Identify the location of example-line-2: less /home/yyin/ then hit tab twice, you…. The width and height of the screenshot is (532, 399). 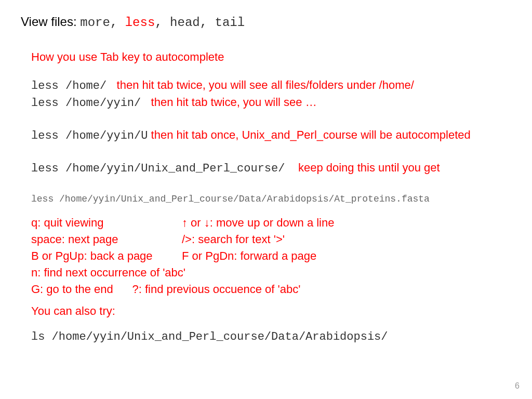
(271, 103).